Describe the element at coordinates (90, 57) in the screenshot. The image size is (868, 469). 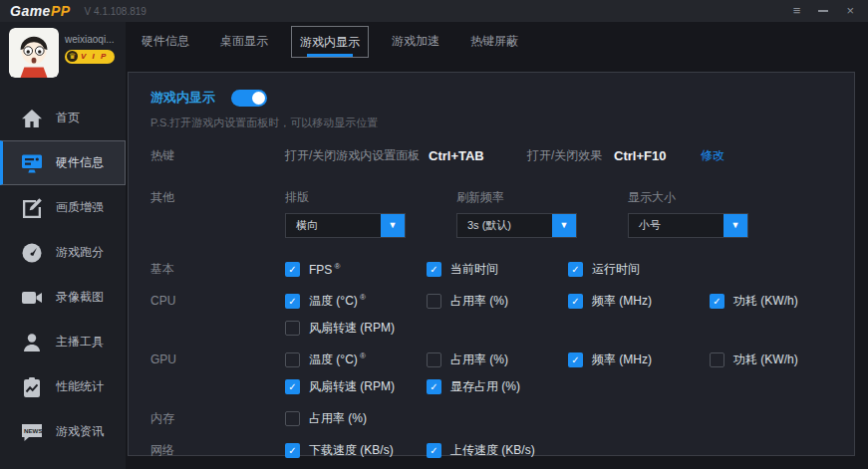
I see `vip-badge: ♛ V I P` at that location.